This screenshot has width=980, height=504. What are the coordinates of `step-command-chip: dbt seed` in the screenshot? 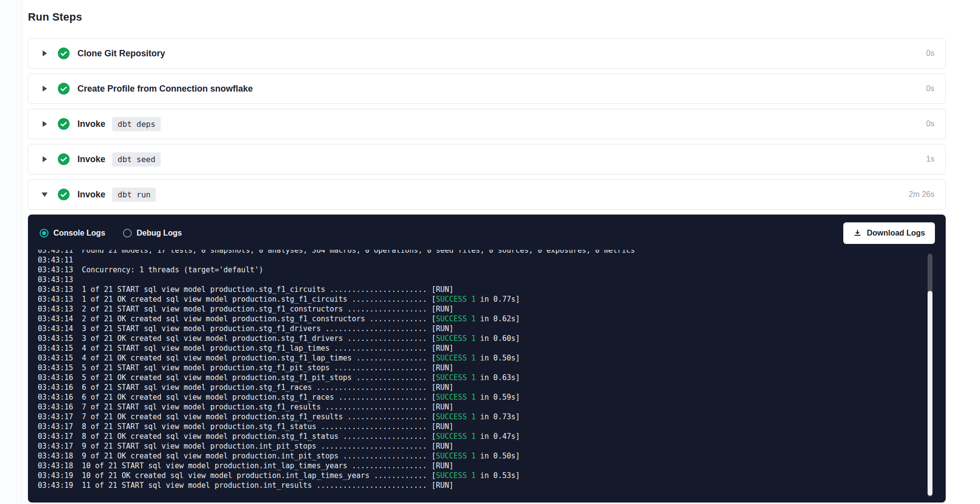 It's located at (136, 160).